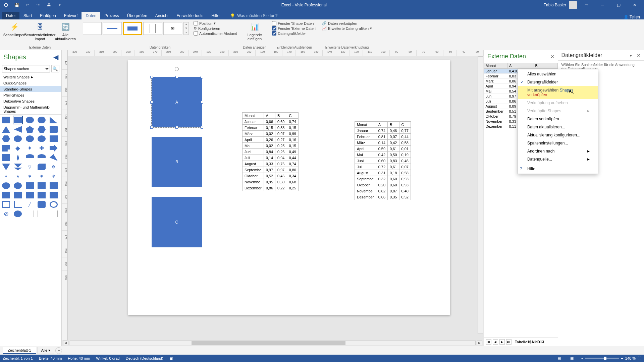  Describe the element at coordinates (42, 139) in the screenshot. I see `shape-s14` at that location.